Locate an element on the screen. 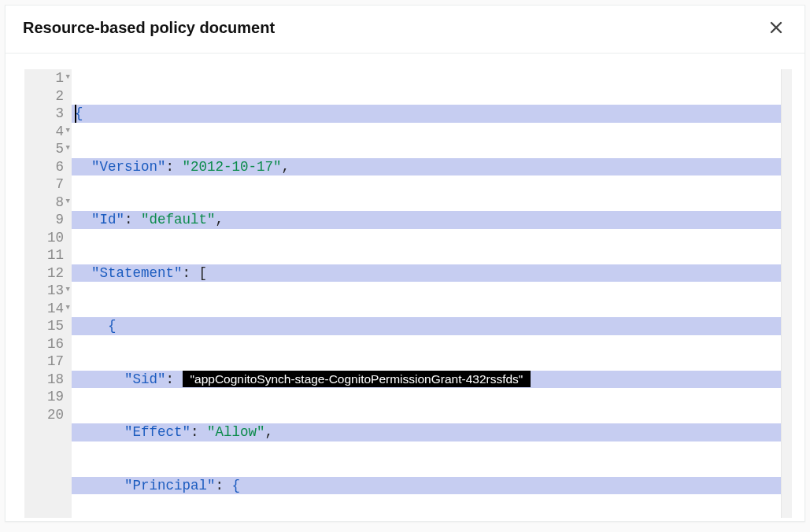  close-button is located at coordinates (776, 28).